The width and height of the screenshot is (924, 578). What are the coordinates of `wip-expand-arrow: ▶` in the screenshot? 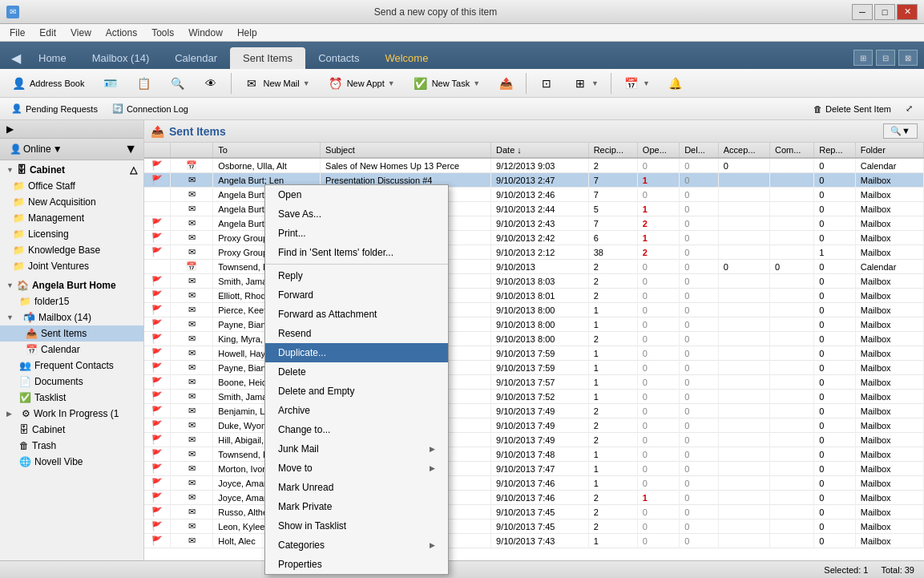 It's located at (10, 414).